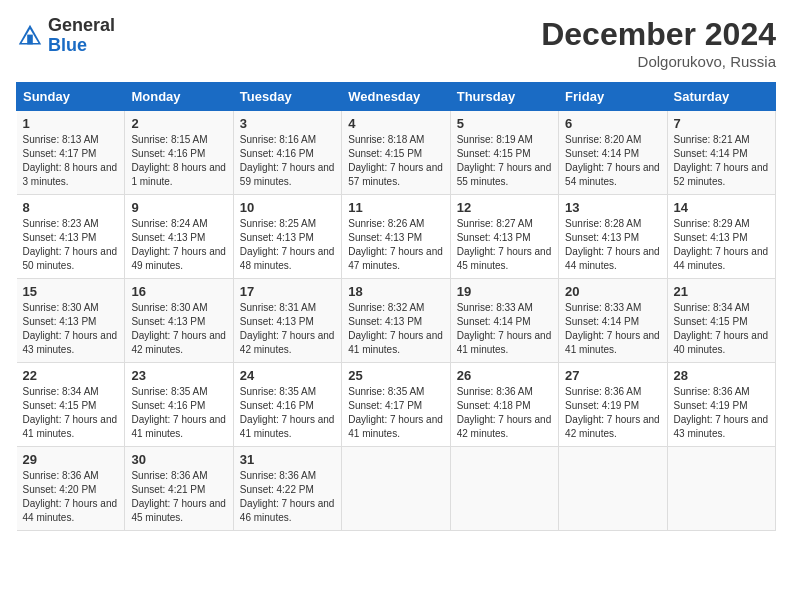 This screenshot has height=612, width=792. I want to click on calendar-cell: 15 Sunrise: 8:30 AMSunset: 4:13 PMDaylig…, so click(71, 321).